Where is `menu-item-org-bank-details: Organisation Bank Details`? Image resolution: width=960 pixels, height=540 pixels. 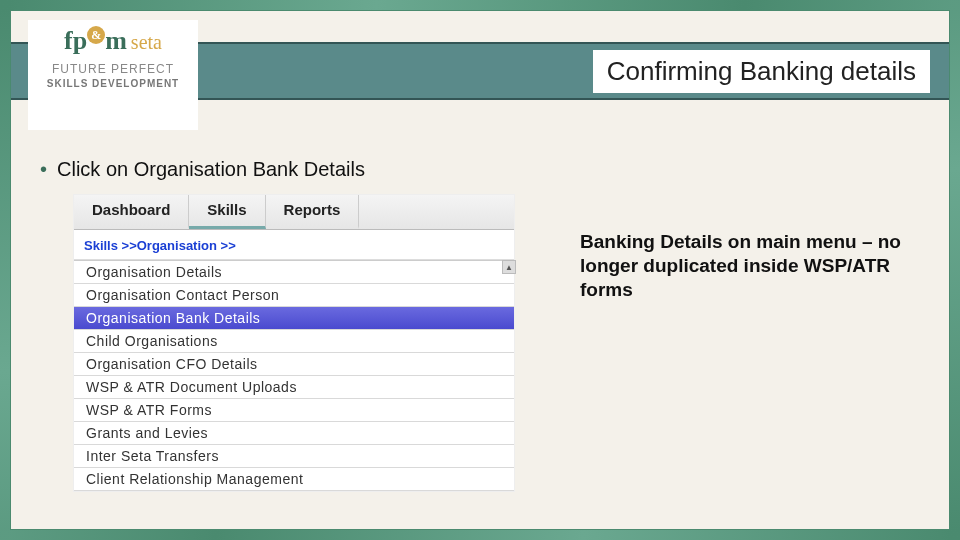
menu-item-org-bank-details: Organisation Bank Details is located at coordinates (294, 318).